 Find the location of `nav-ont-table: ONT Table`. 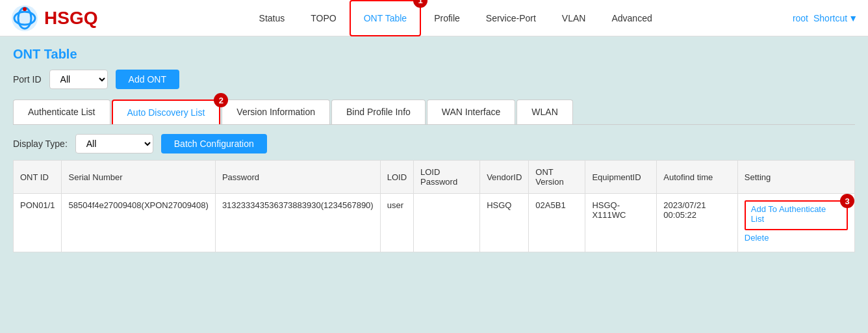

nav-ont-table: ONT Table is located at coordinates (385, 18).